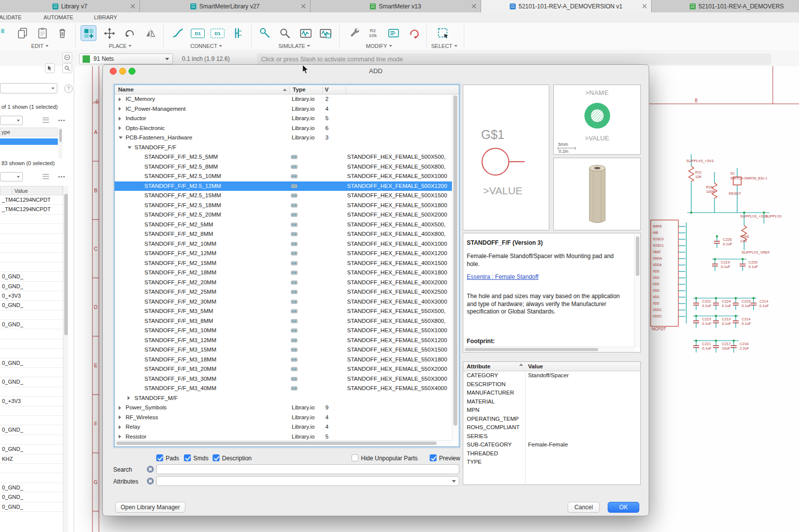 This screenshot has height=532, width=799. What do you see at coordinates (552, 437) in the screenshot?
I see `attribute-row: SERIES` at bounding box center [552, 437].